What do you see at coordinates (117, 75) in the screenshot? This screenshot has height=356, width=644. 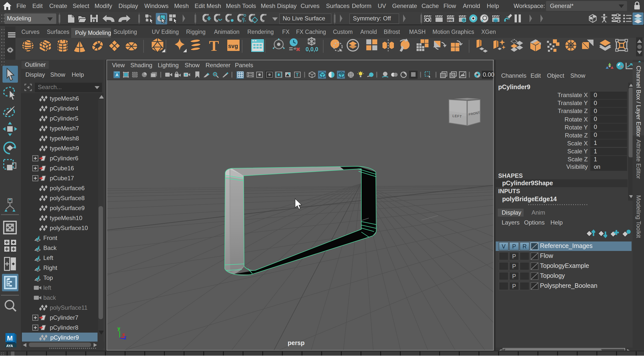 I see `svg-text: A` at bounding box center [117, 75].